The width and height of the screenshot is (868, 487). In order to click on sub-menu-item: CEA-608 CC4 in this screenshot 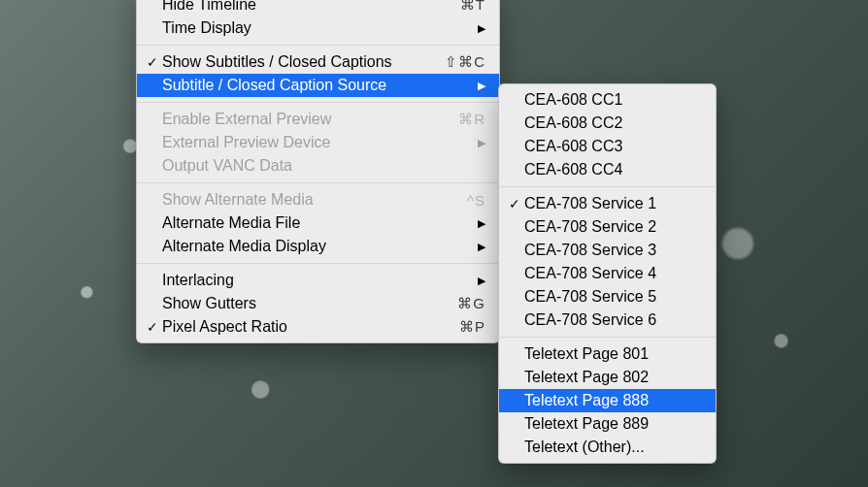, I will do `click(608, 170)`.